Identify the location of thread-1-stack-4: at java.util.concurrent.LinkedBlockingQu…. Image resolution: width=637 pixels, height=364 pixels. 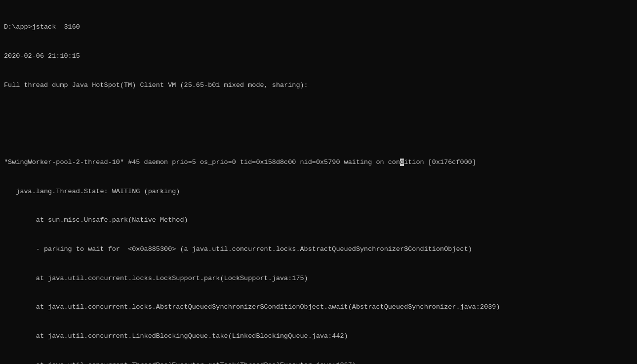
(318, 336).